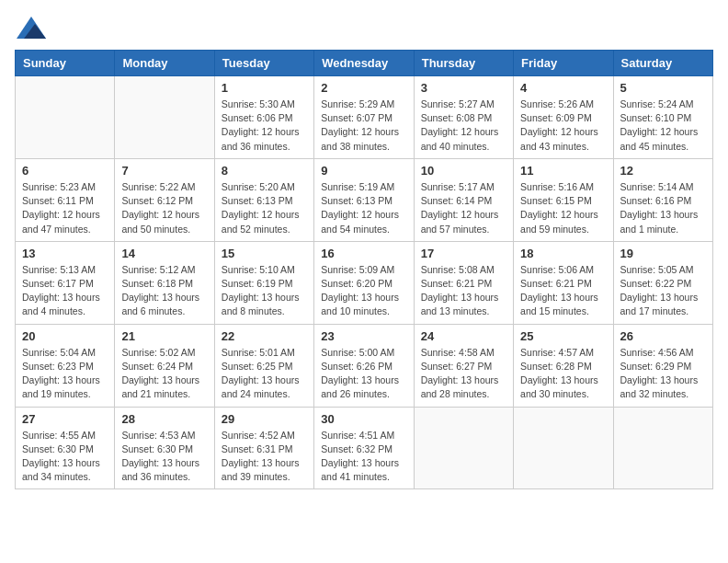  Describe the element at coordinates (664, 291) in the screenshot. I see `day-info: Sunrise: 5:05 AM Sunset: 6:22 PM Dayligh…` at that location.